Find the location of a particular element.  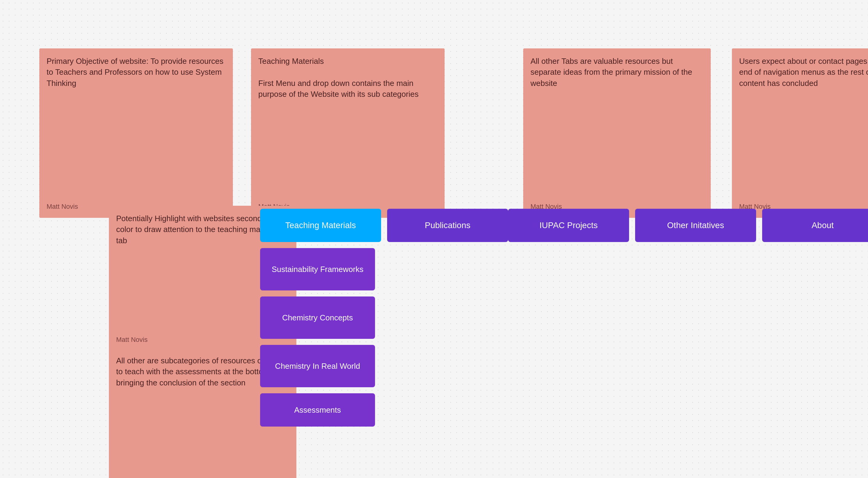

nav-iupac-projects-label: IUPAC Projects is located at coordinates (569, 225).